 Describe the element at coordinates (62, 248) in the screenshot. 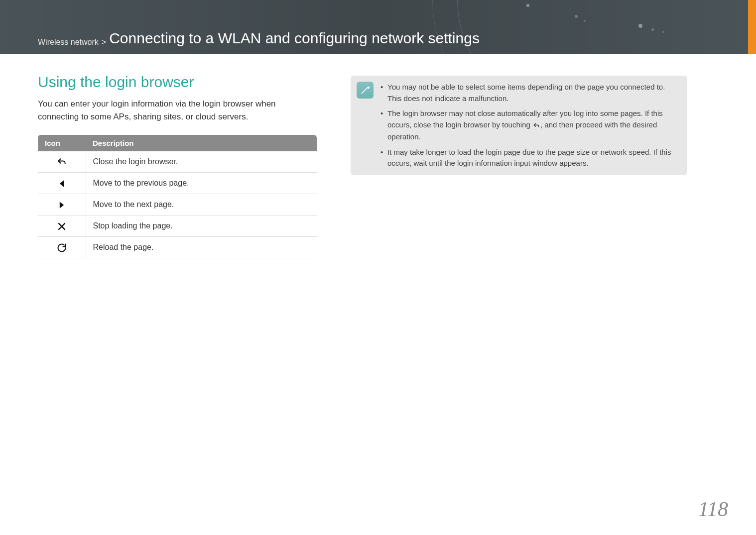

I see `reload-icon` at that location.